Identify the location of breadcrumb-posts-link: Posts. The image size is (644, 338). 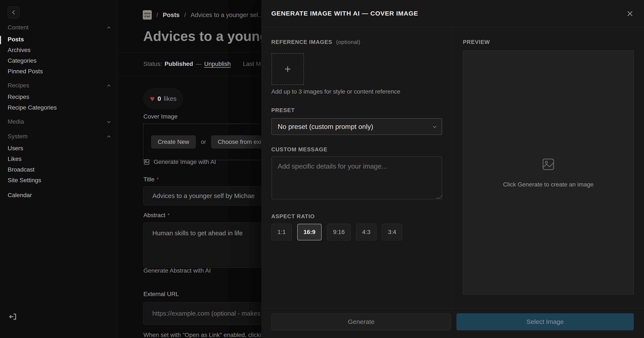
(171, 15).